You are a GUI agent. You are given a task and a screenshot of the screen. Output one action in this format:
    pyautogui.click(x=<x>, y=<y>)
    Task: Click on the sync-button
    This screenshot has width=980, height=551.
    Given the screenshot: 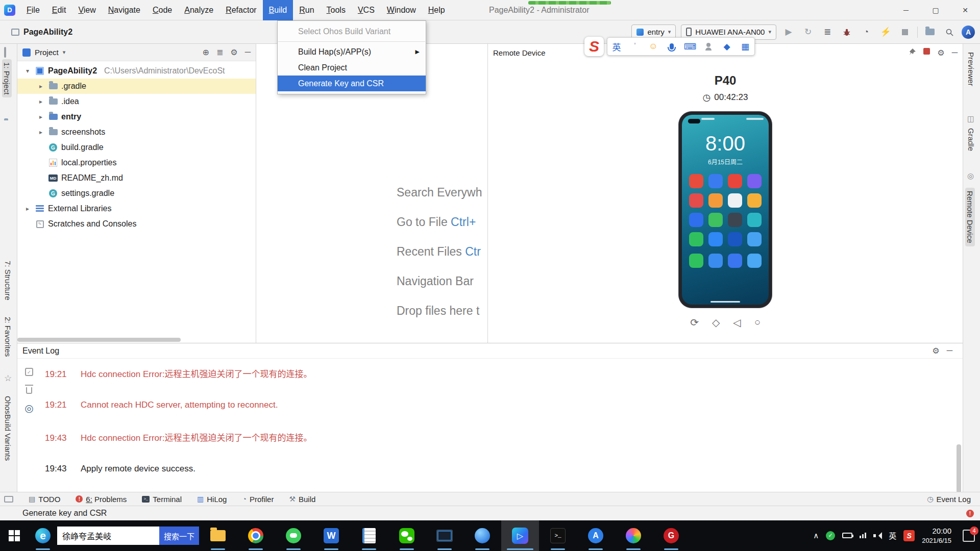 What is the action you would take?
    pyautogui.click(x=930, y=32)
    